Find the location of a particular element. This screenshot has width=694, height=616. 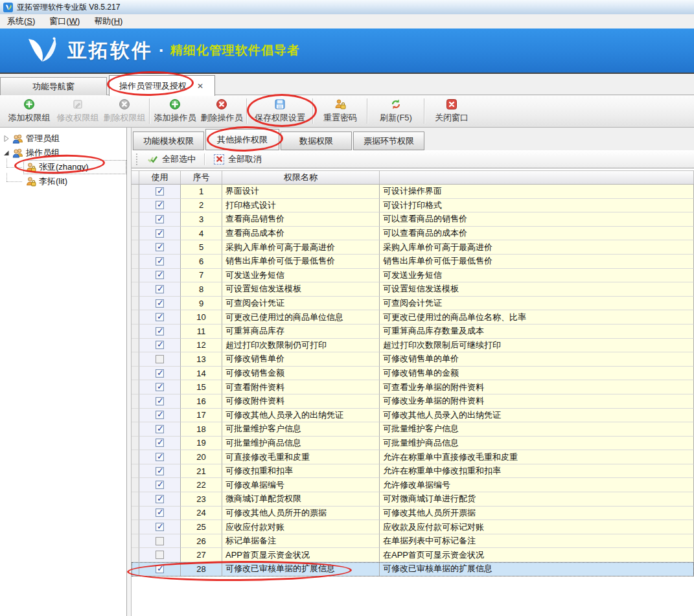

close-tab-icon: ✕ is located at coordinates (200, 86).